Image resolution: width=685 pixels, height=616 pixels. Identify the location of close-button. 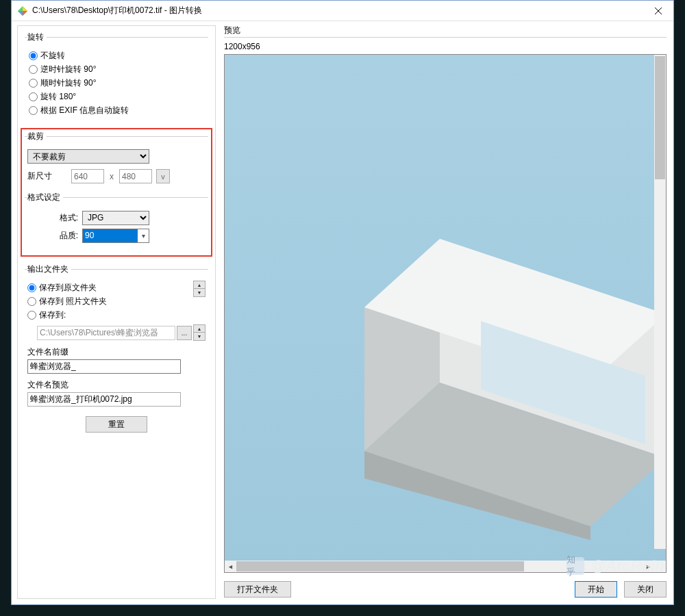
(658, 11).